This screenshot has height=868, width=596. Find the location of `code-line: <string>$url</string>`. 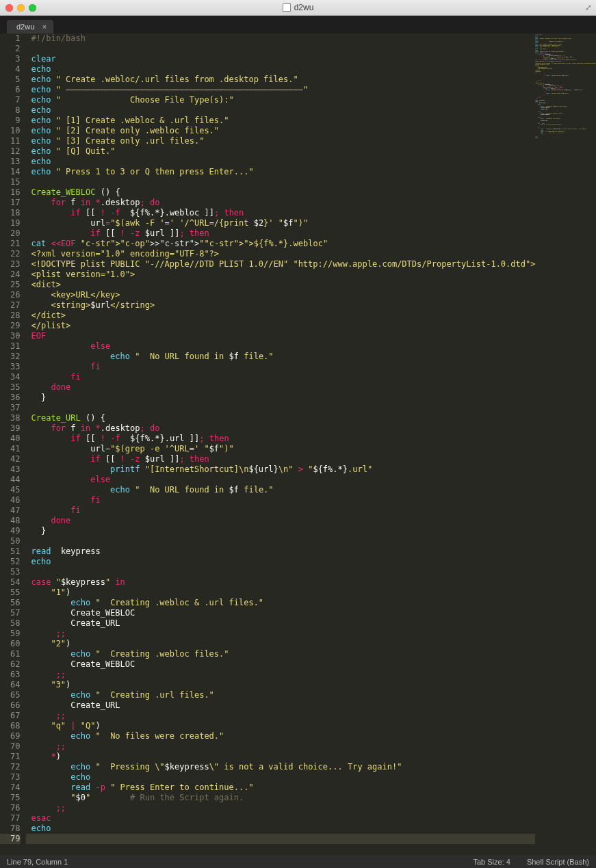

code-line: <string>$url</string> is located at coordinates (281, 305).